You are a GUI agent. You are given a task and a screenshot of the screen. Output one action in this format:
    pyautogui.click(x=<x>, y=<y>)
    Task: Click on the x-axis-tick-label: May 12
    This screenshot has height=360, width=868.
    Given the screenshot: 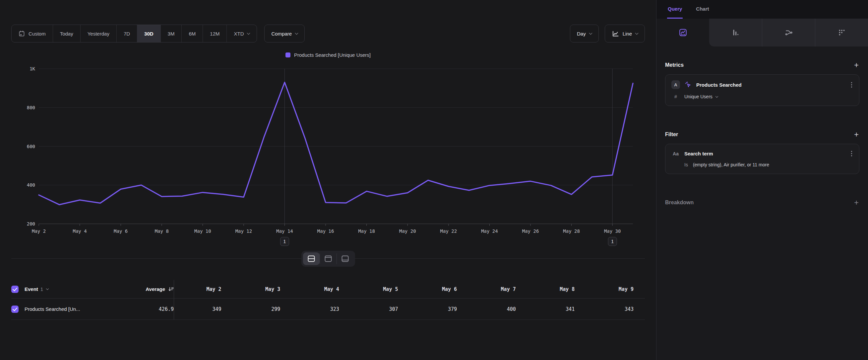 What is the action you would take?
    pyautogui.click(x=244, y=231)
    